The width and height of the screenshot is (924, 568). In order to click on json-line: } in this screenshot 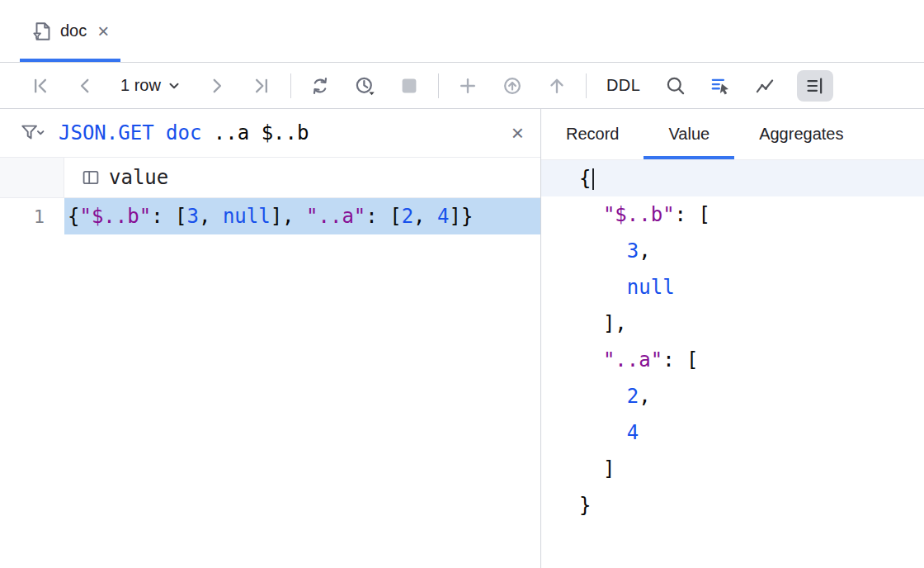, I will do `click(733, 505)`.